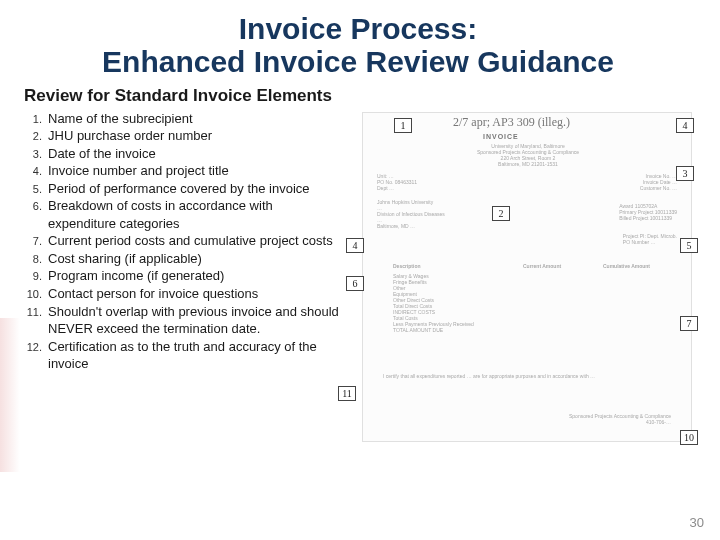 The height and width of the screenshot is (540, 720). What do you see at coordinates (685, 126) in the screenshot?
I see `callout-4a: 4` at bounding box center [685, 126].